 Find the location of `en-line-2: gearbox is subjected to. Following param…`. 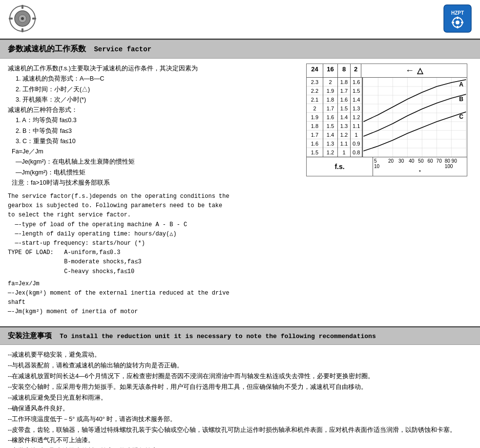

en-line-2: gearbox is subjected to. Following param… is located at coordinates (153, 206).